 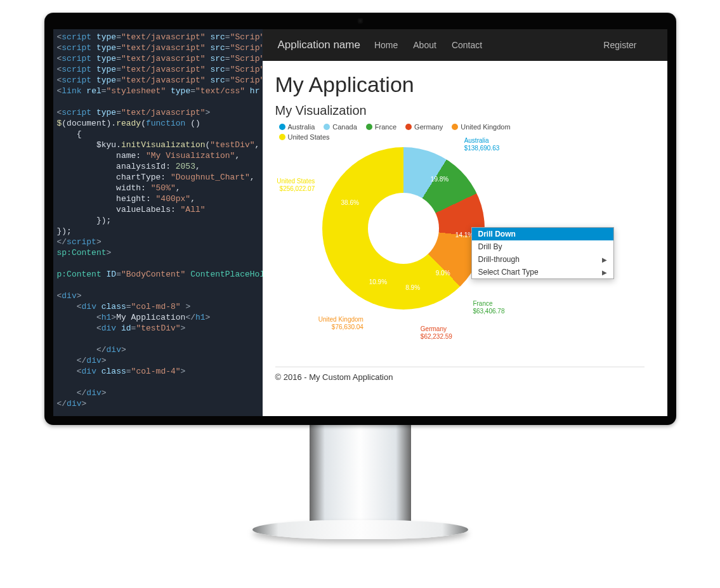 What do you see at coordinates (499, 259) in the screenshot?
I see `context-menu-label: Drill-through` at bounding box center [499, 259].